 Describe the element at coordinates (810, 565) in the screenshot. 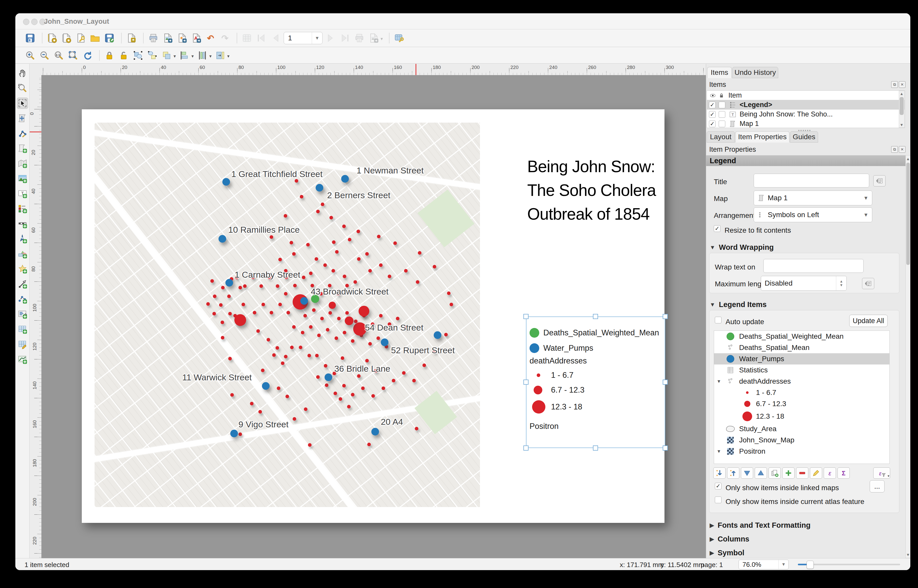

I see `zoom-slider-knob` at that location.